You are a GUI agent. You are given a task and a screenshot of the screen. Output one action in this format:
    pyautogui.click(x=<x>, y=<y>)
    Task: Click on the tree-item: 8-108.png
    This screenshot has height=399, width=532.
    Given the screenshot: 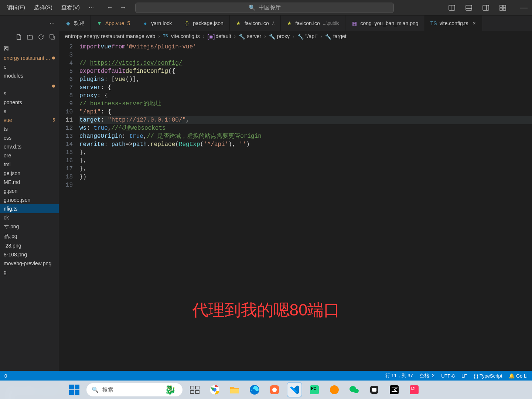 What is the action you would take?
    pyautogui.click(x=30, y=255)
    